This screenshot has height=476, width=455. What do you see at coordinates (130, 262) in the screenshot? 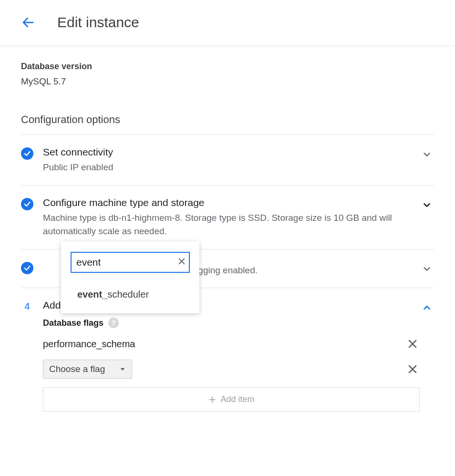
I see `flag-search-input` at bounding box center [130, 262].